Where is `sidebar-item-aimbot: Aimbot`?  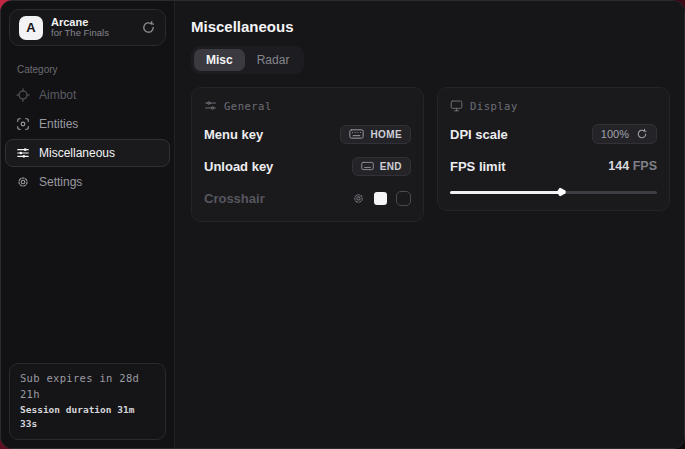
sidebar-item-aimbot: Aimbot is located at coordinates (88, 95).